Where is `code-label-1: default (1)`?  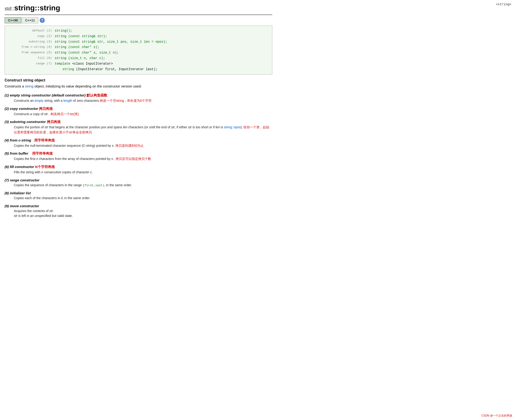 code-label-1: default (1) is located at coordinates (31, 31).